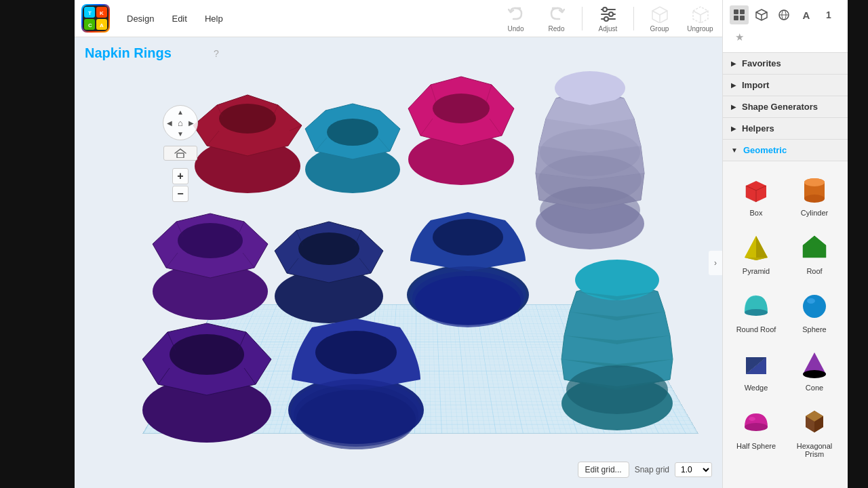  What do you see at coordinates (700, 28) in the screenshot?
I see `ungroup-label: Ungroup` at bounding box center [700, 28].